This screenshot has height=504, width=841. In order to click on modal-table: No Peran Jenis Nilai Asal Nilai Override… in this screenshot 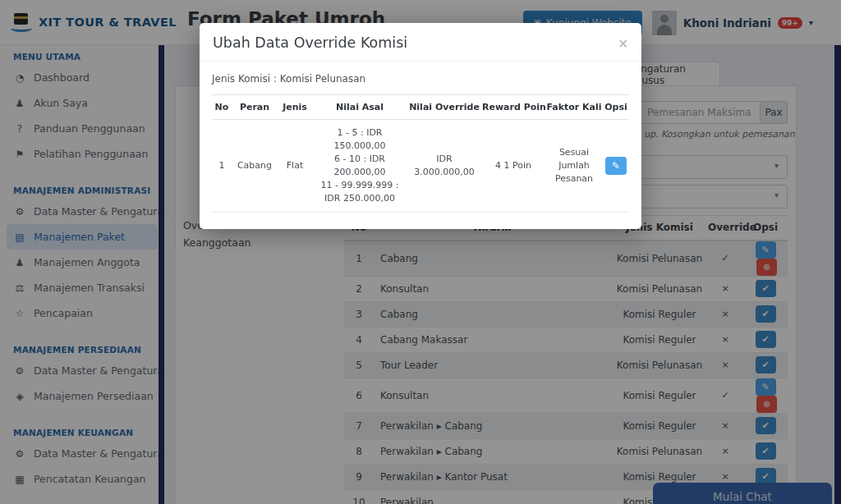, I will do `click(420, 153)`.